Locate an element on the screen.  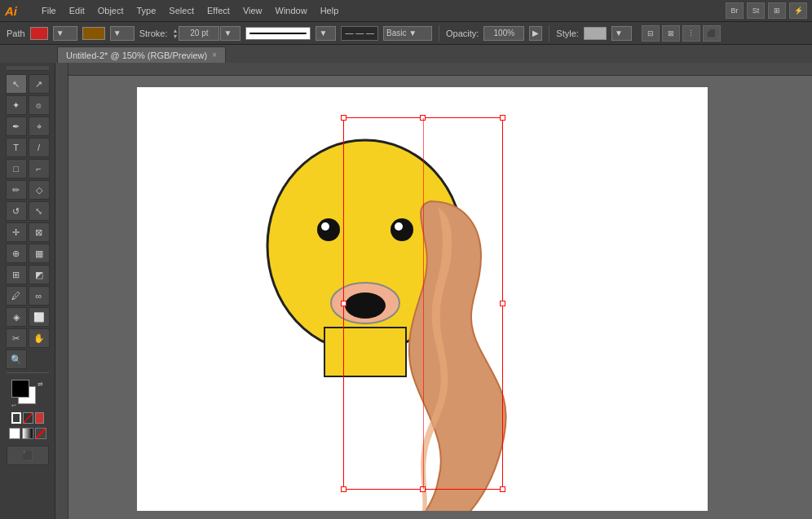
none-mode-btn is located at coordinates (41, 433).